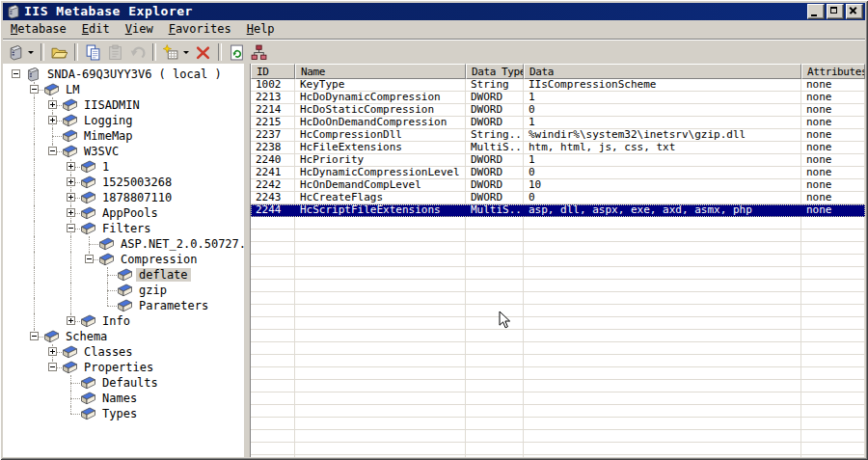  What do you see at coordinates (495, 71) in the screenshot?
I see `column-header-data-type: Data Type` at bounding box center [495, 71].